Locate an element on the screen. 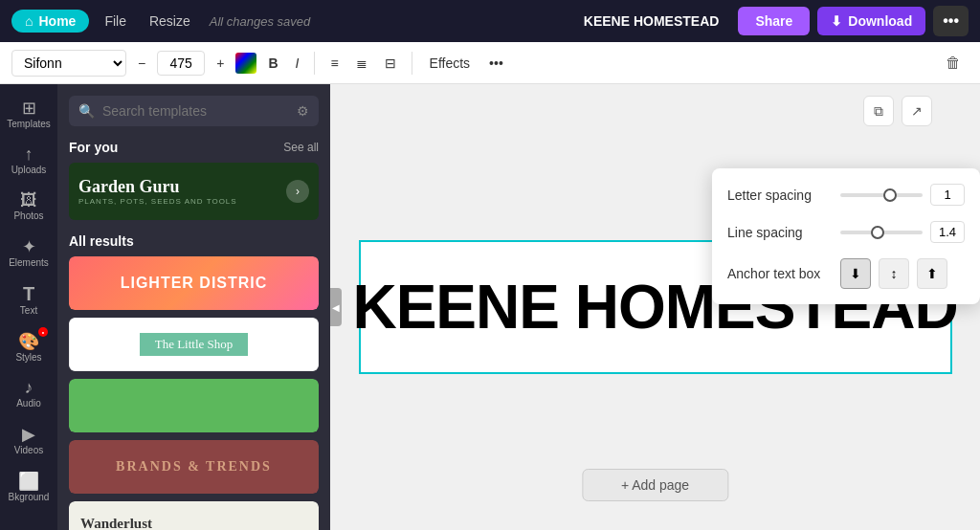  sidebar-label-elements: Elements is located at coordinates (29, 262).